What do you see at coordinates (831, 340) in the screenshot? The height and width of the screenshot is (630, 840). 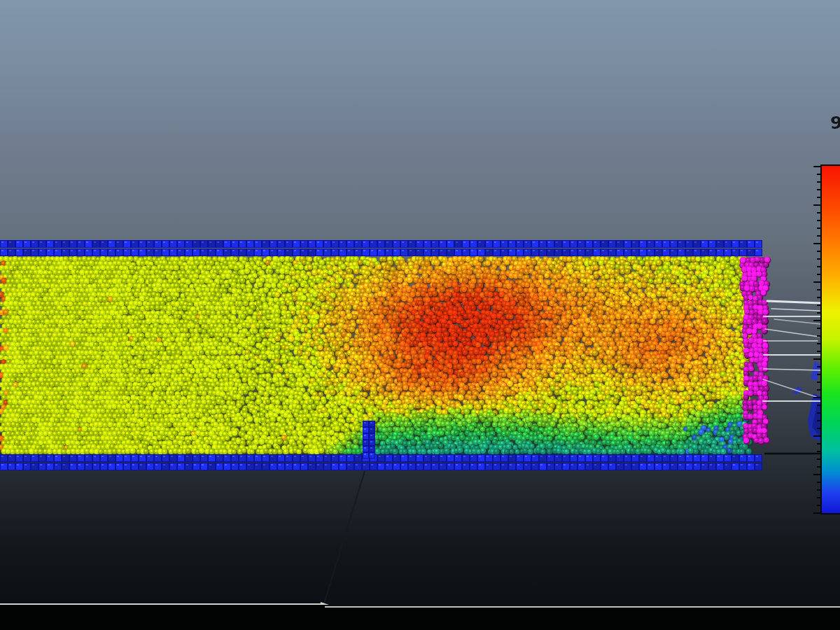 I see `color-legend-gradient` at bounding box center [831, 340].